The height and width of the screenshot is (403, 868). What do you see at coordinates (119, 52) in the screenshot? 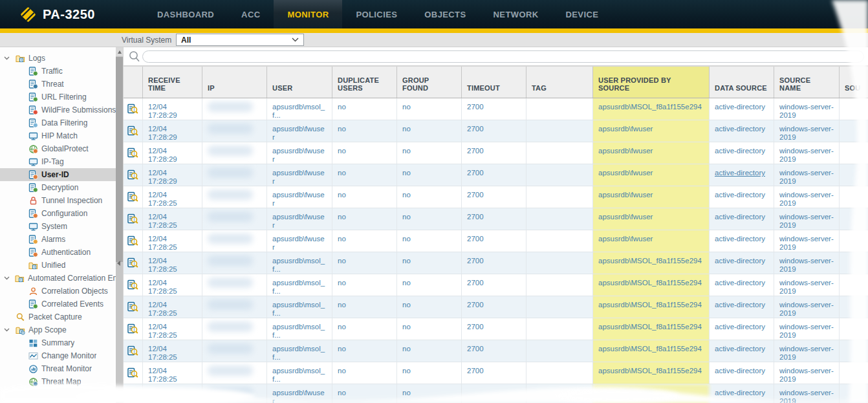
I see `scroll-up-button` at bounding box center [119, 52].